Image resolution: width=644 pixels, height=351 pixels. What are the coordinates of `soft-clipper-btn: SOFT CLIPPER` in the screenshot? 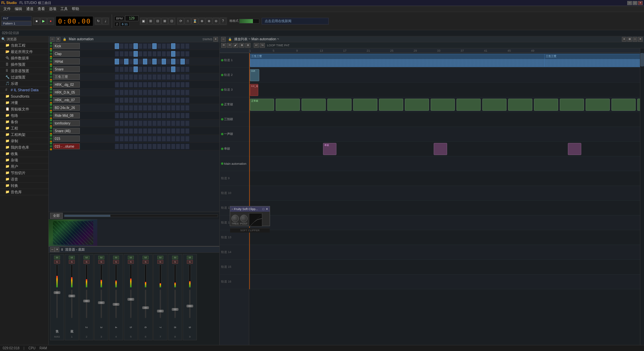 It's located at (250, 230).